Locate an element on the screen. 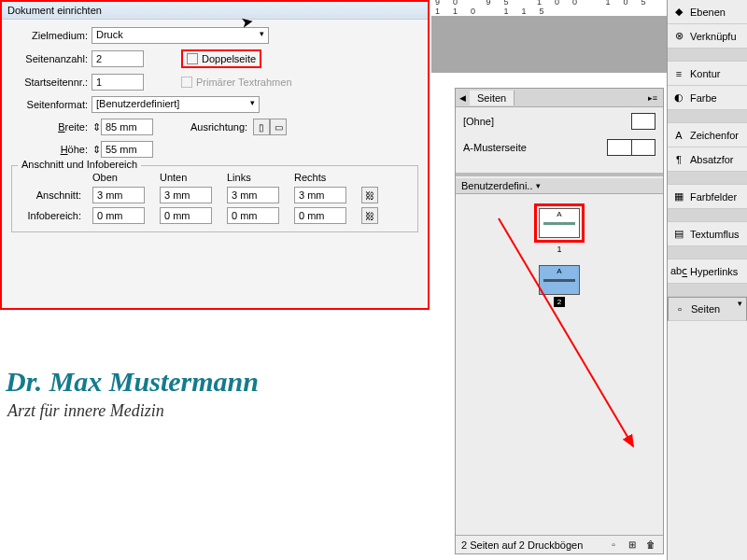 This screenshot has height=560, width=747. anschnitt-oben is located at coordinates (119, 195).